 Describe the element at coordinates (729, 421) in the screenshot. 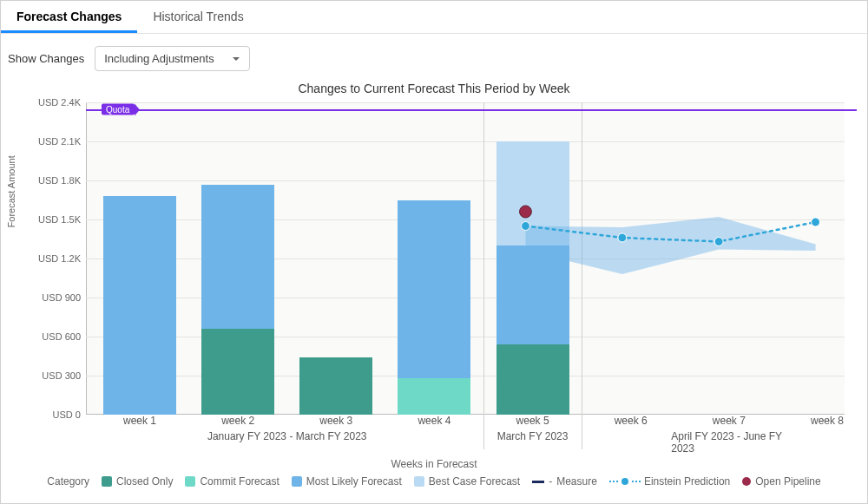

I see `x-tick: week 7` at that location.